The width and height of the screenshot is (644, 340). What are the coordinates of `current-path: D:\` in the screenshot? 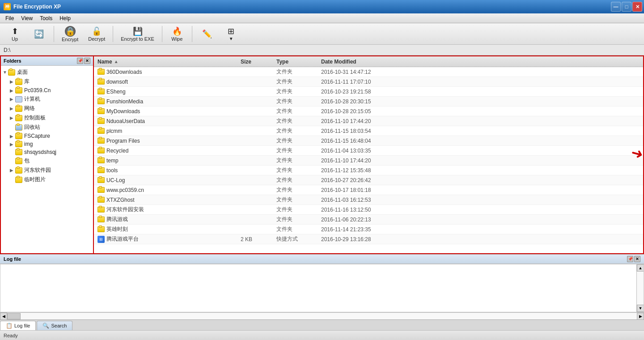 It's located at (7, 50).